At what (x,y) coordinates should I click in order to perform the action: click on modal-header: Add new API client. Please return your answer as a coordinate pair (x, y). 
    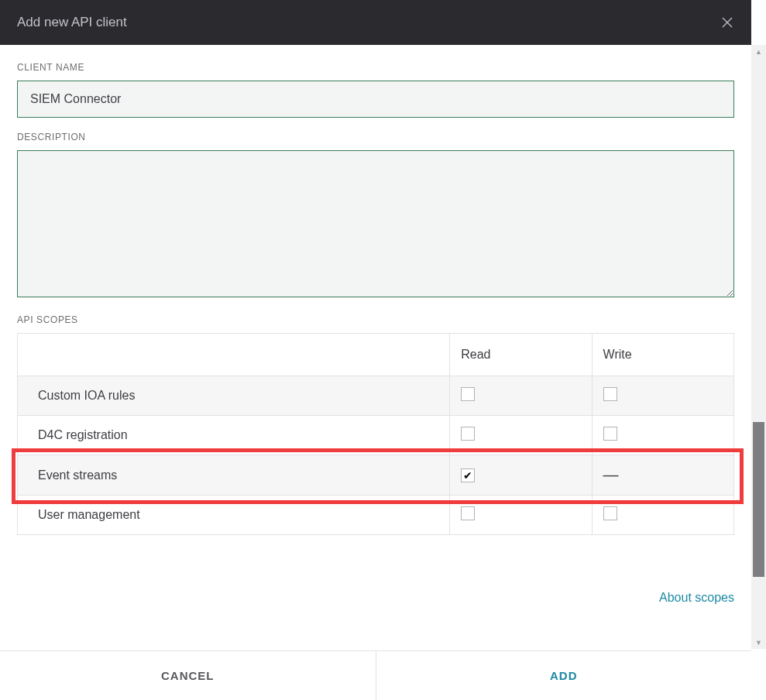
    Looking at the image, I should click on (376, 22).